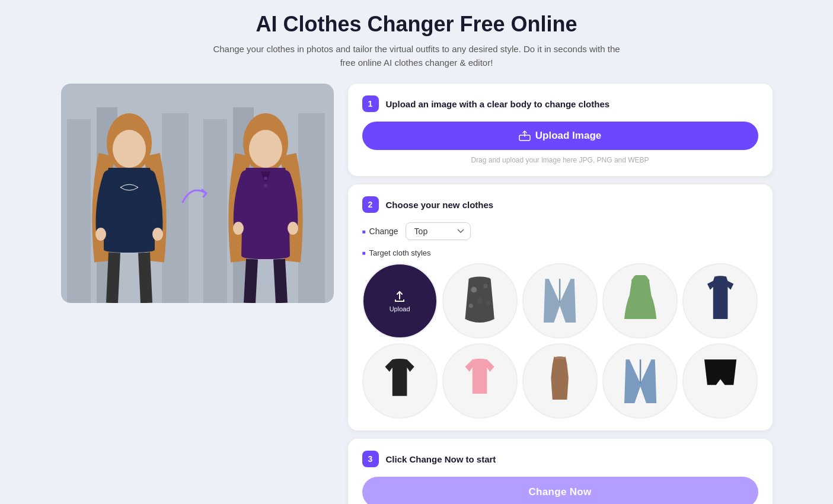  Describe the element at coordinates (560, 253) in the screenshot. I see `target-cloth-label: Target cloth styles` at that location.